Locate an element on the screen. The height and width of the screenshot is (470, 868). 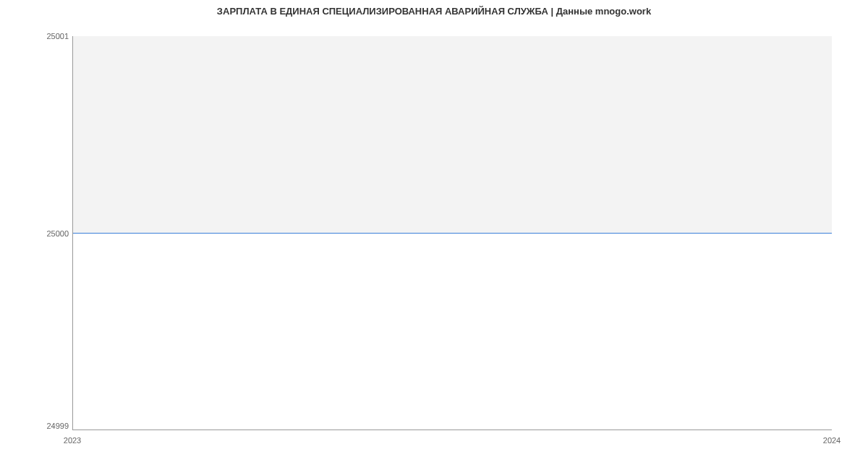
chart-title: ЗАРПЛАТА В ЕДИНАЯ СПЕЦИАЛИЗИРОВАННАЯ АВА… is located at coordinates (434, 12).